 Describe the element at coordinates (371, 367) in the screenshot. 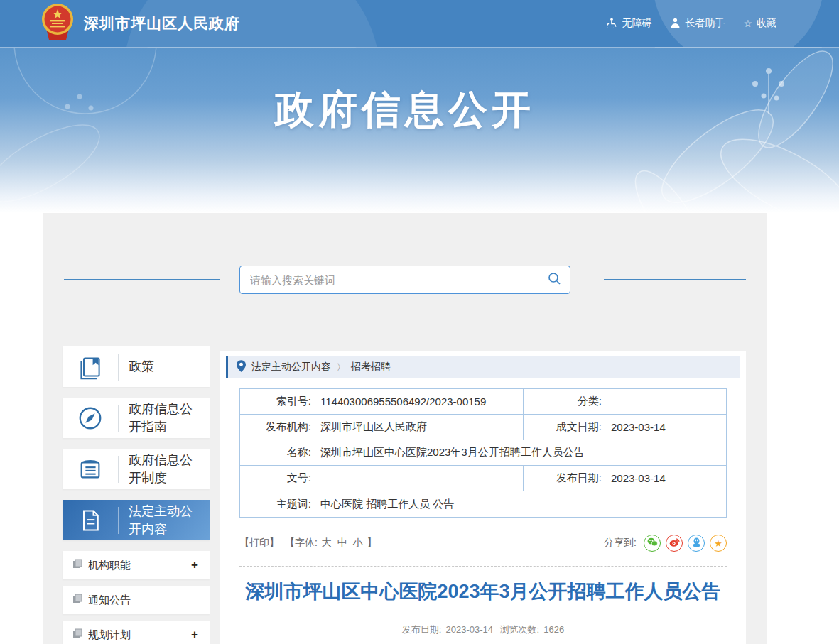

I see `breadcrumb-current-recruitment: 招考招聘` at that location.